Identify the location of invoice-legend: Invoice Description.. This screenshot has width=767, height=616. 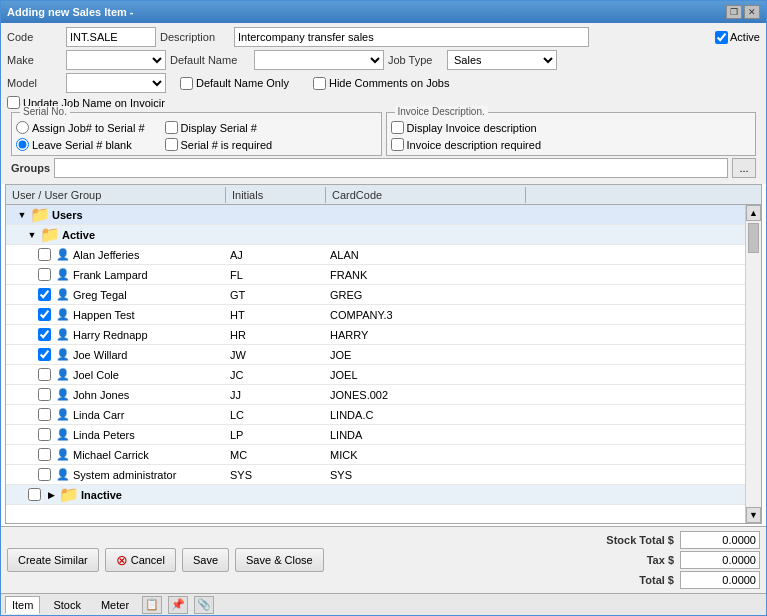
(442, 112).